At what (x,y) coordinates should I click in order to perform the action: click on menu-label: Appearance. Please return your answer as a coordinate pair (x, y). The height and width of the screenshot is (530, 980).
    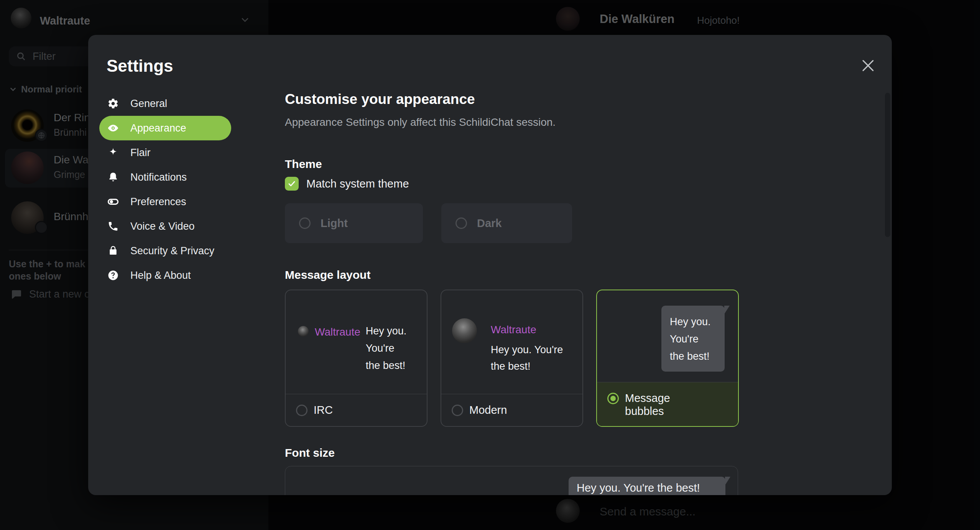
    Looking at the image, I should click on (158, 128).